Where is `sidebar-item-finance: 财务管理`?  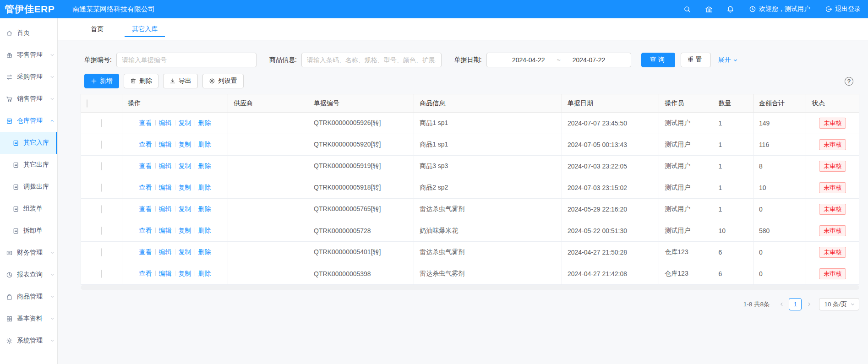 sidebar-item-finance: 财务管理 is located at coordinates (28, 253).